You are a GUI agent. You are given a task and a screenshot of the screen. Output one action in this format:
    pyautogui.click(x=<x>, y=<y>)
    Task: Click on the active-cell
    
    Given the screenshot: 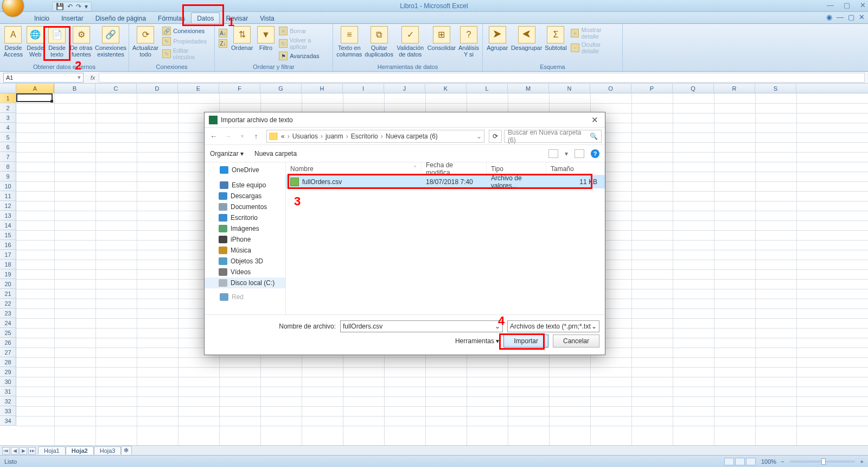 What is the action you would take?
    pyautogui.click(x=35, y=98)
    